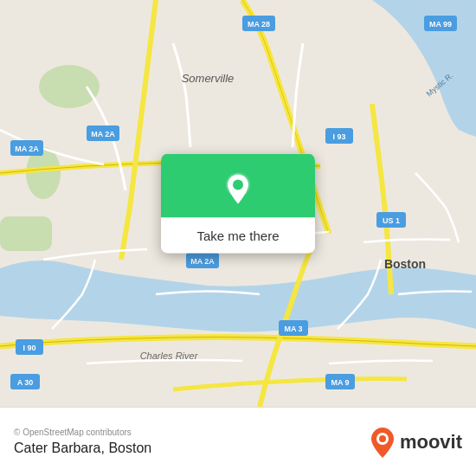  I want to click on svg-text: Boston, so click(405, 264).